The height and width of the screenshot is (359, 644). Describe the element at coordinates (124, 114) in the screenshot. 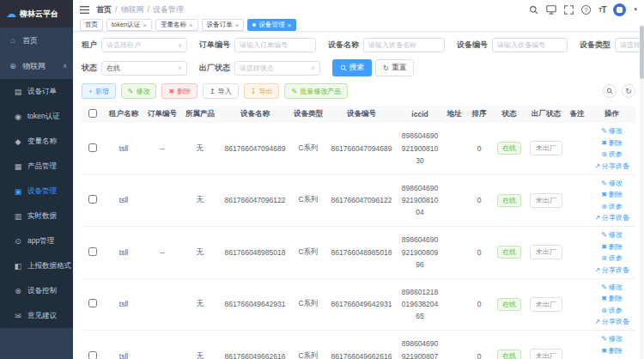

I see `col-tenant: 租户名称` at that location.